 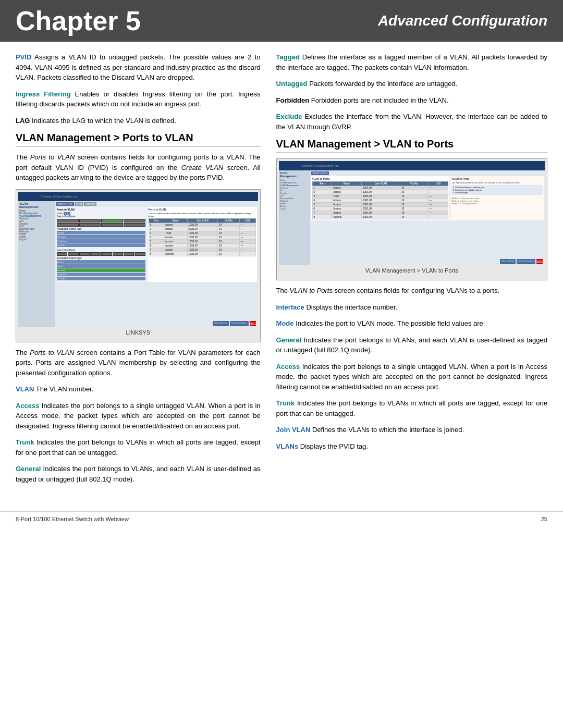 What do you see at coordinates (412, 213) in the screenshot?
I see `screenshot2-image: LINKSYS A Division of Cisco Systems, Inc…` at bounding box center [412, 213].